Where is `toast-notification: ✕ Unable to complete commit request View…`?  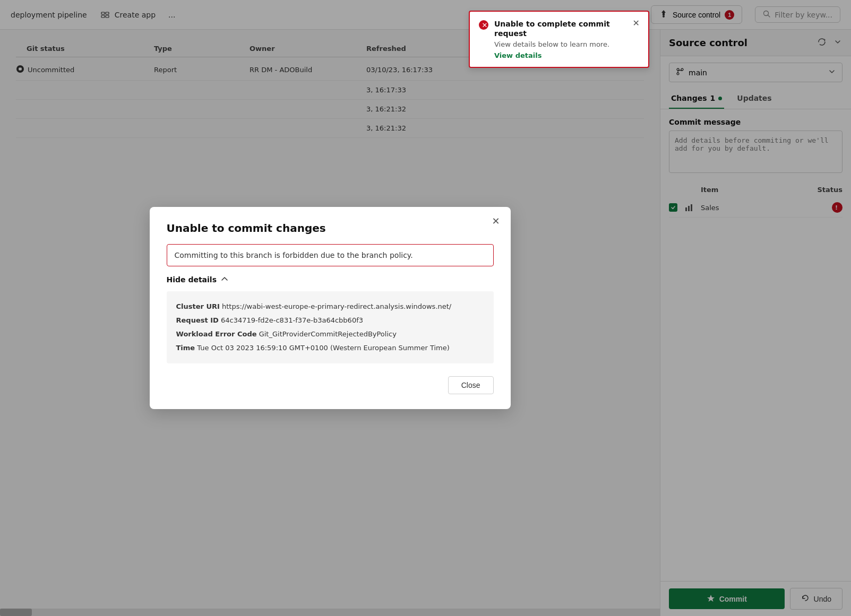 toast-notification: ✕ Unable to complete commit request View… is located at coordinates (559, 39).